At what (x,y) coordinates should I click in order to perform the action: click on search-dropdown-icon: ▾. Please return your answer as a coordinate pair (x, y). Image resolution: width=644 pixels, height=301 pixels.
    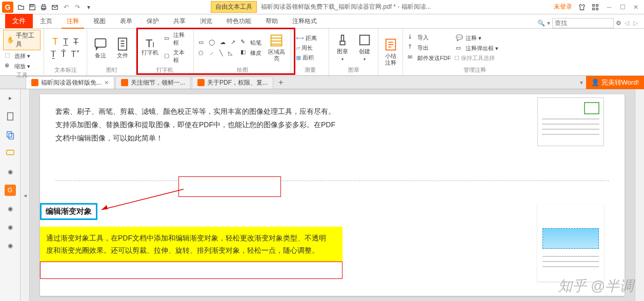
    Looking at the image, I should click on (549, 23).